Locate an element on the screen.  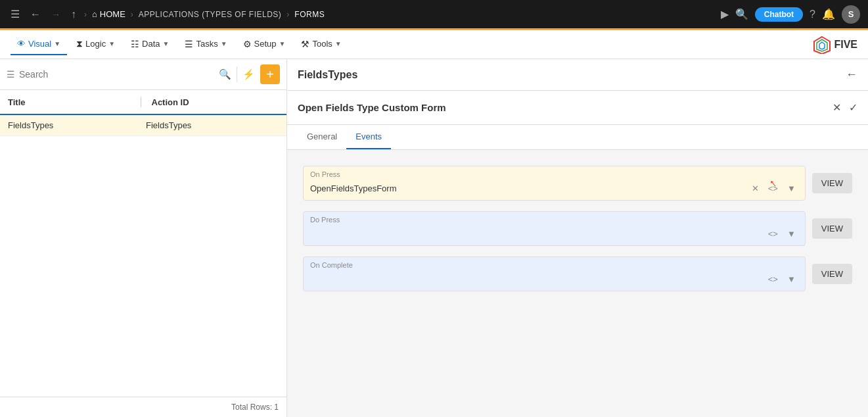
on-complete-value-row: <> ▼ is located at coordinates (555, 280).